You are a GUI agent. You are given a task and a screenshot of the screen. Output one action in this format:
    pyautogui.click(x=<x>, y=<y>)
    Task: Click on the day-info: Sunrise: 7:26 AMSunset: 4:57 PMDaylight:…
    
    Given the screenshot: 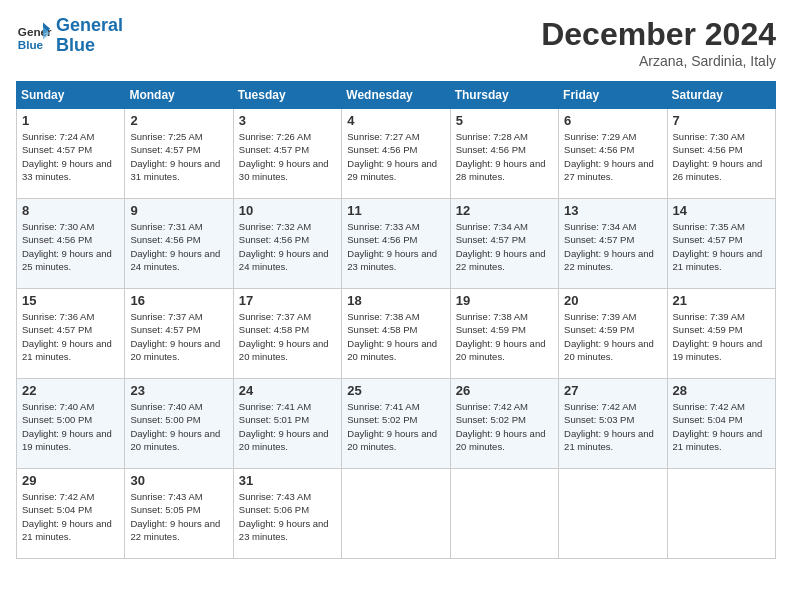 What is the action you would take?
    pyautogui.click(x=288, y=156)
    